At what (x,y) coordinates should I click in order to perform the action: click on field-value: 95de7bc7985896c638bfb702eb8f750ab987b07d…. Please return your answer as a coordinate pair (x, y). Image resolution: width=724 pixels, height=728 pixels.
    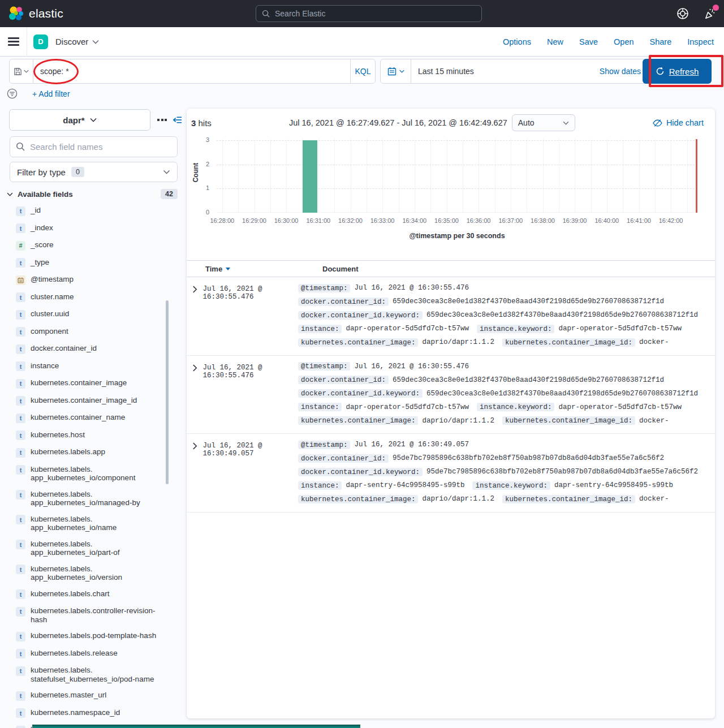
    Looking at the image, I should click on (528, 458).